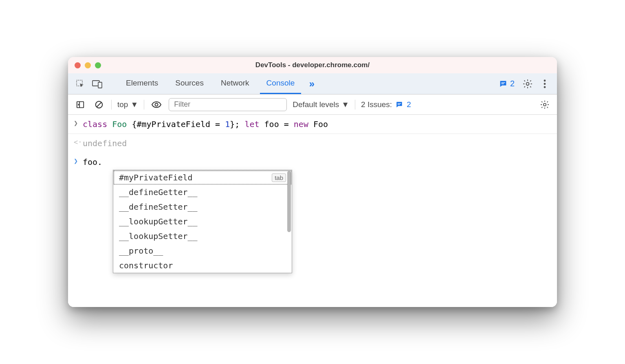  What do you see at coordinates (78, 143) in the screenshot?
I see `output-marker-icon: <·` at bounding box center [78, 143].